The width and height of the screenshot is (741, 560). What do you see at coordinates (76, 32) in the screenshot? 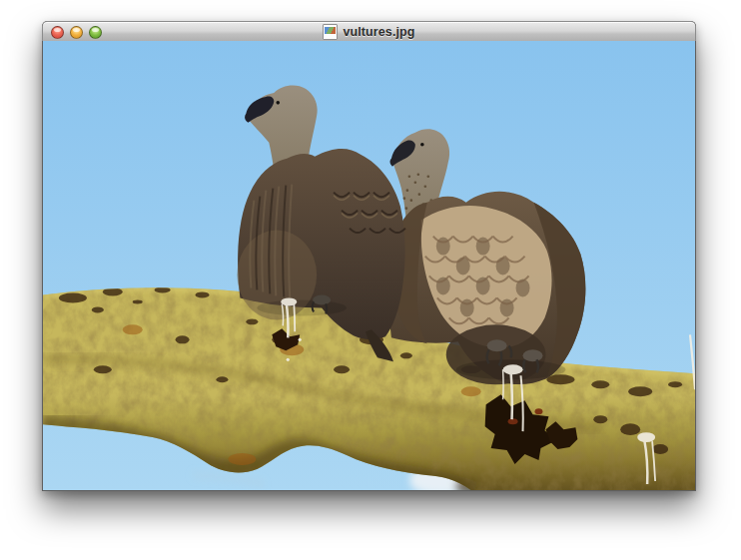
I see `window-controls` at bounding box center [76, 32].